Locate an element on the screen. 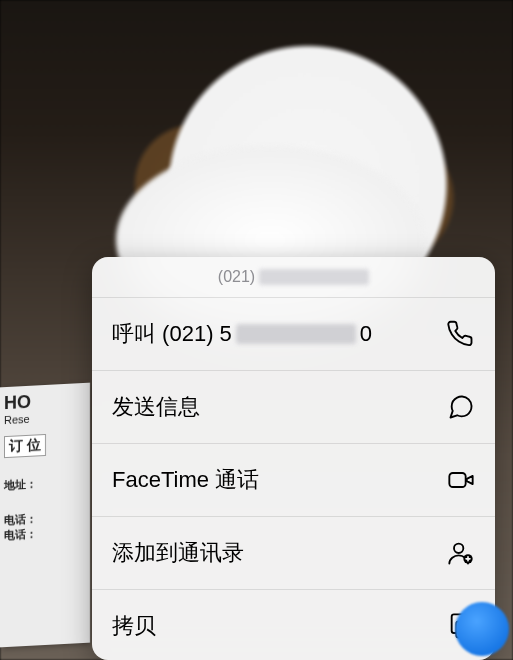  menu-call-label-suffix: 0 is located at coordinates (366, 334).